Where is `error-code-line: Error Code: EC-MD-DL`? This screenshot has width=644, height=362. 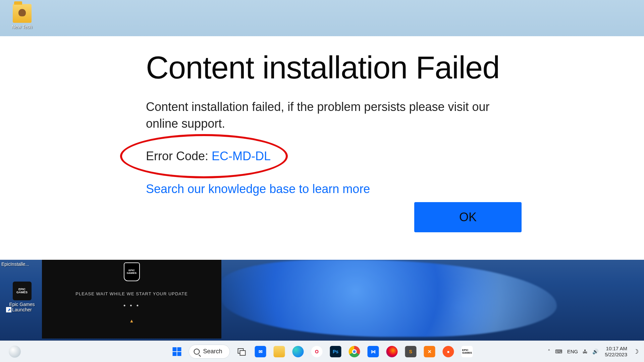
error-code-line: Error Code: EC-MD-DL is located at coordinates (334, 156).